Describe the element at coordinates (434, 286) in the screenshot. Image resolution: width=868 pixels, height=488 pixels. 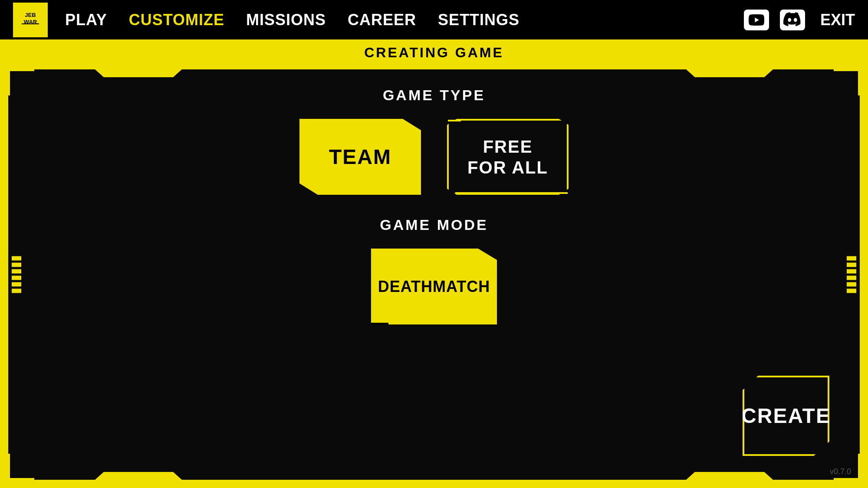
I see `deathmatch-button: DEATHMATCH` at that location.